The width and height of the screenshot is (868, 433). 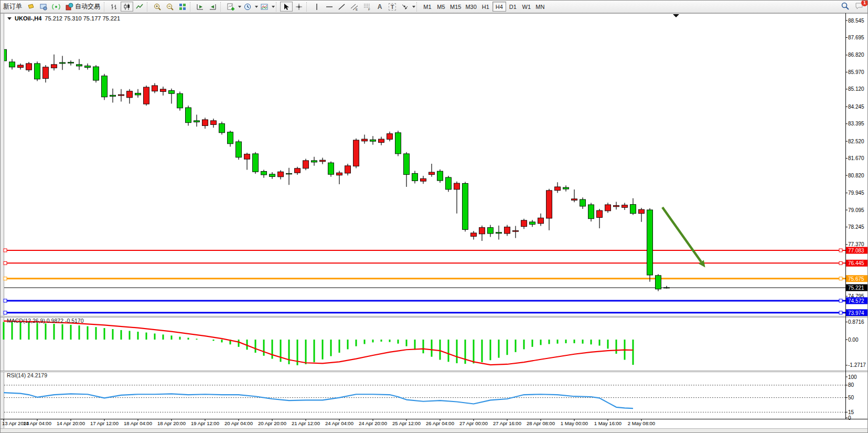 I want to click on text-tool-icon: A, so click(x=380, y=6).